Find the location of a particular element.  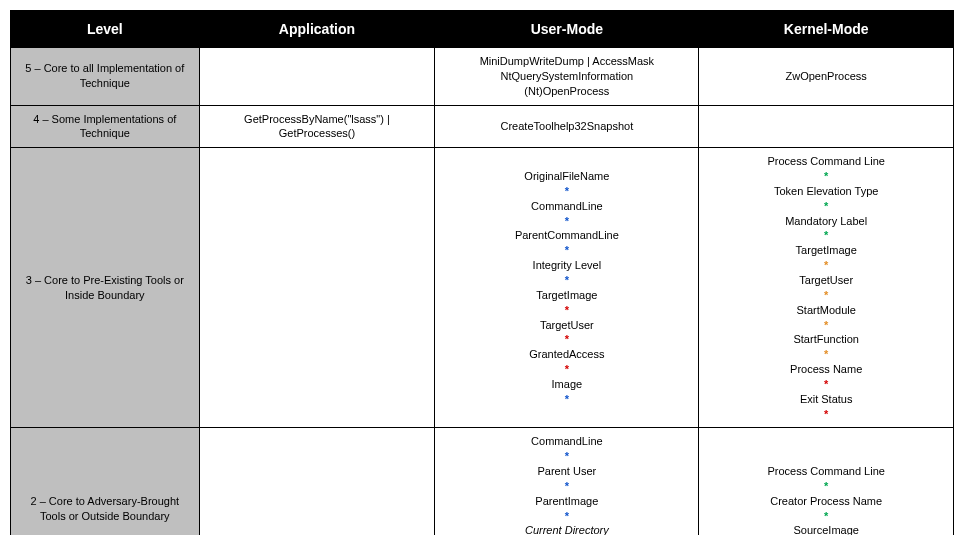

col-user-mode: User-Mode is located at coordinates (567, 30).